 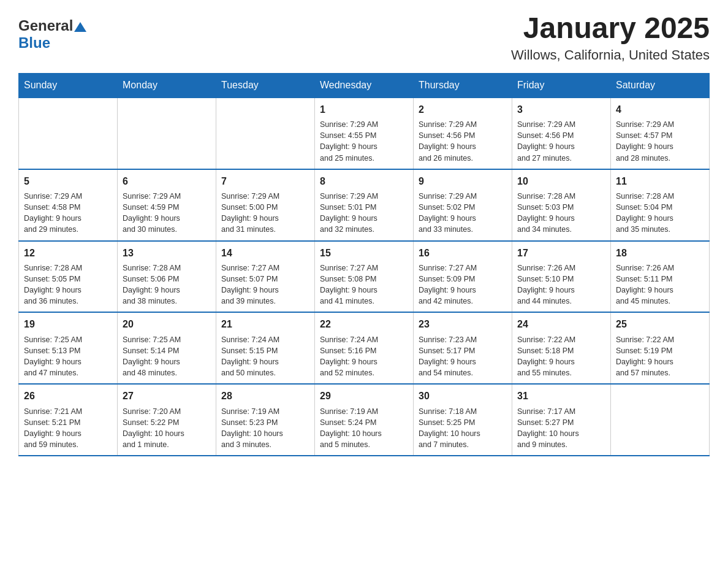 I want to click on calendar-cell: 6Sunrise: 7:29 AM Sunset: 4:59 PM Daylig…, so click(x=167, y=205).